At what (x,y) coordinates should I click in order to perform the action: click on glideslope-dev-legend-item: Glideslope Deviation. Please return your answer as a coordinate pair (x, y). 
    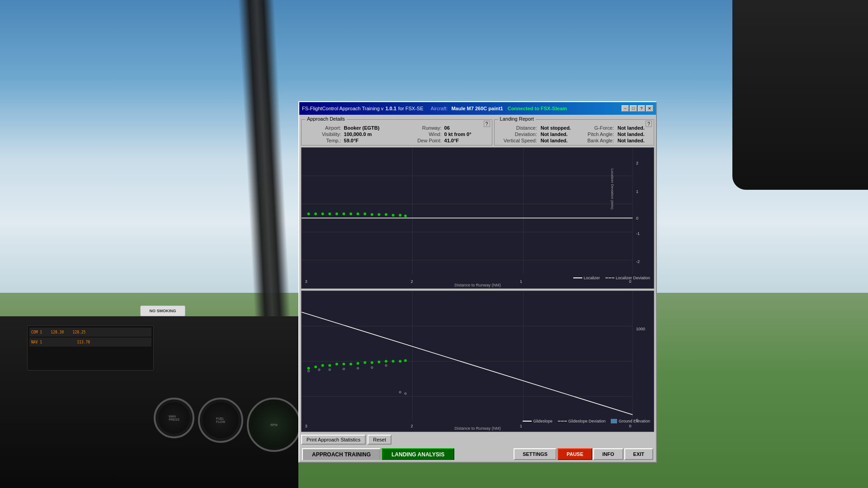
    Looking at the image, I should click on (582, 421).